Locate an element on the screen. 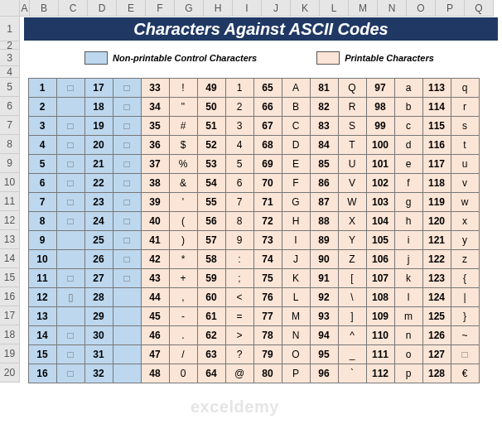 Image resolution: width=502 pixels, height=448 pixels. ascii-code-cell: 109 is located at coordinates (381, 316).